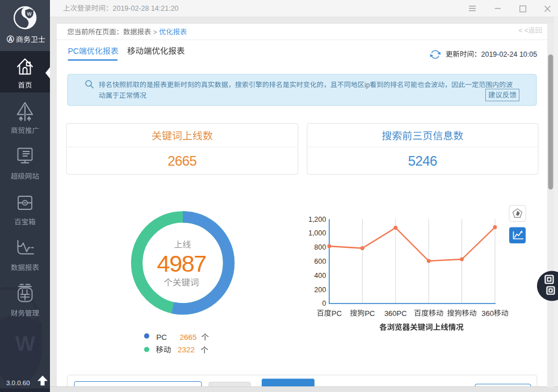 The width and height of the screenshot is (558, 392). What do you see at coordinates (488, 313) in the screenshot?
I see `svg-text: 360` at bounding box center [488, 313].